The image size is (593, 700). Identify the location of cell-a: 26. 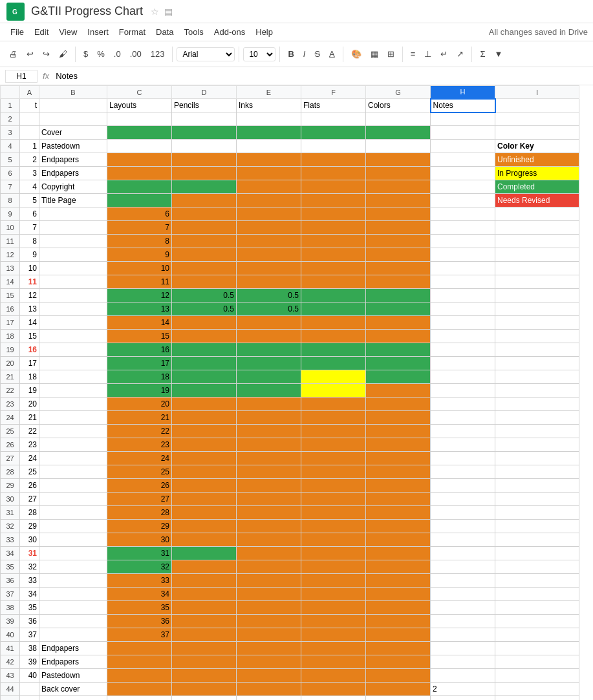
(30, 486).